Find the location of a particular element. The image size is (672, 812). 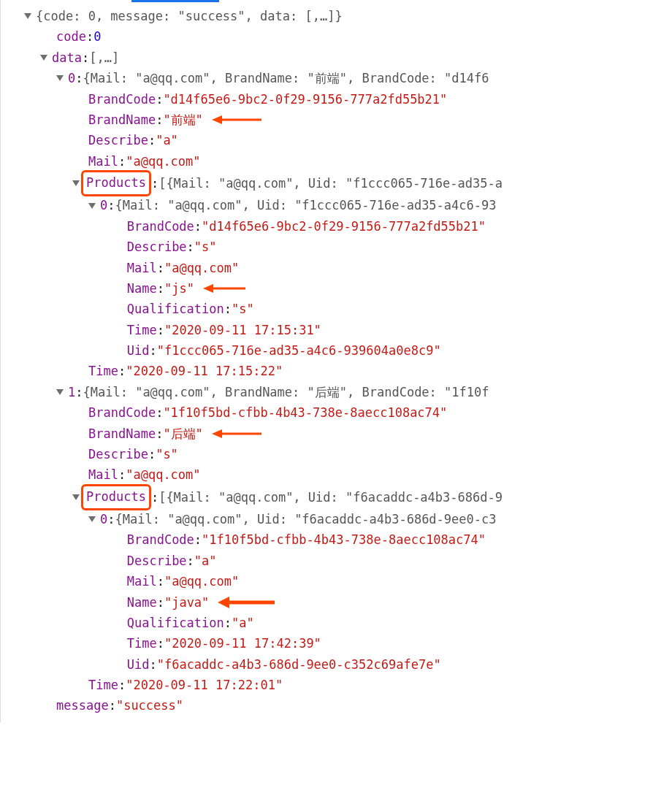

p1-mail: Mail: "a@qq.com" is located at coordinates (340, 581).